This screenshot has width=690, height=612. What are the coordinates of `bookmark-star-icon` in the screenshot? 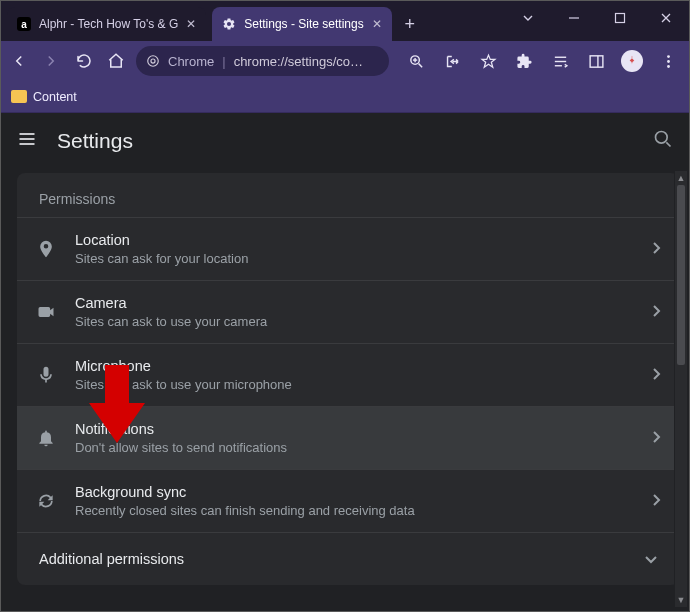 It's located at (488, 61).